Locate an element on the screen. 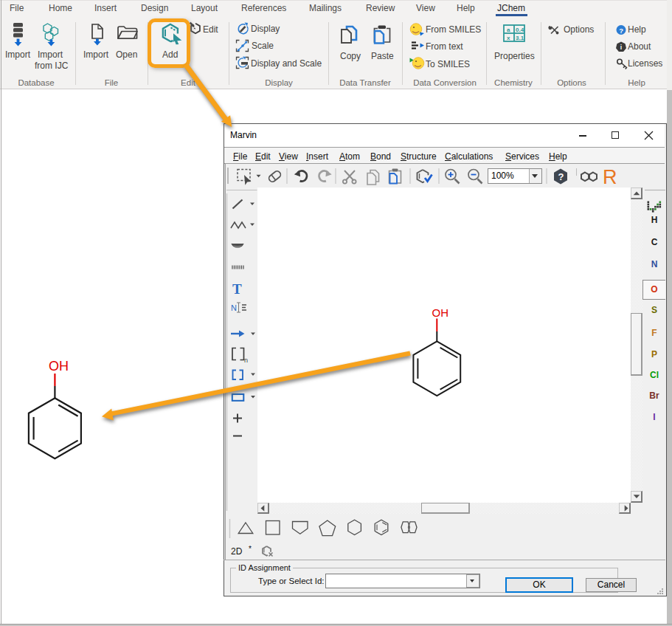  svg-text: T is located at coordinates (238, 289).